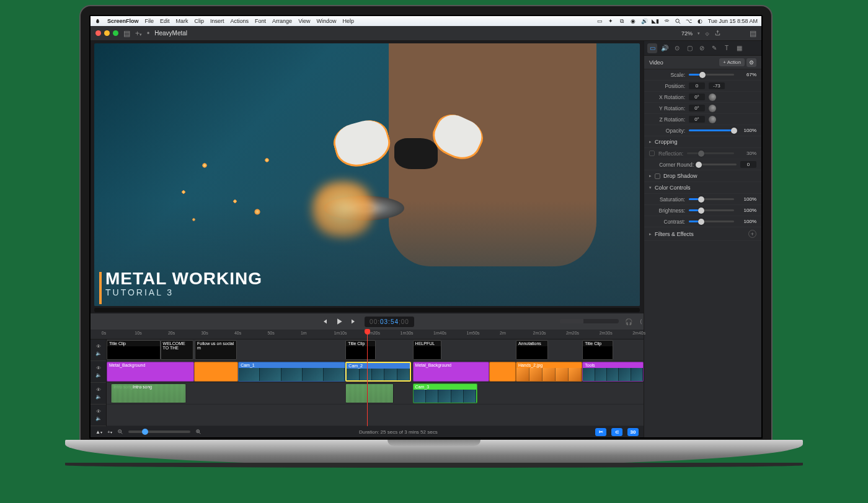 The width and height of the screenshot is (868, 503). What do you see at coordinates (751, 63) in the screenshot?
I see `gear-icon: ⚙` at bounding box center [751, 63].